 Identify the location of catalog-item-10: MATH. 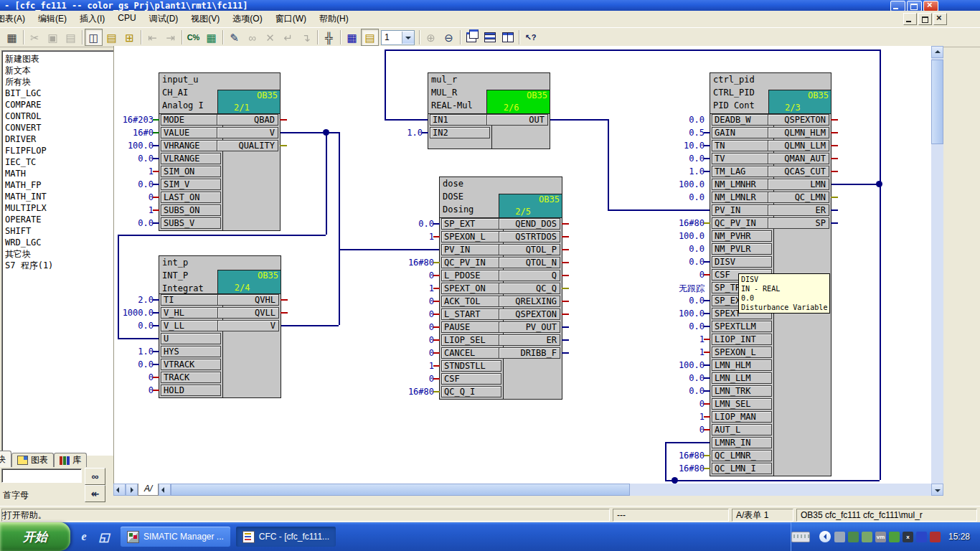
(60, 174).